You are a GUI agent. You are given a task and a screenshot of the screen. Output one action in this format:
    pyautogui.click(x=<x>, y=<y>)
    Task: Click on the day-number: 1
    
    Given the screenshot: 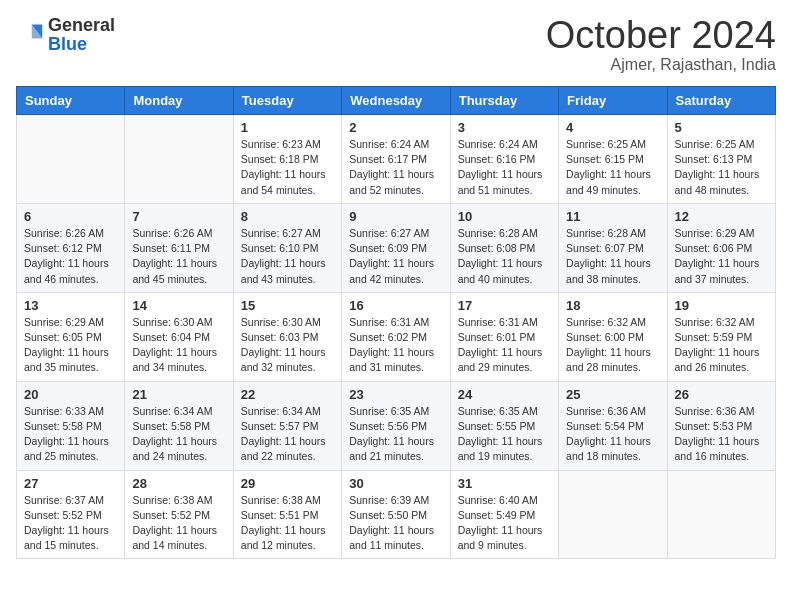 What is the action you would take?
    pyautogui.click(x=288, y=128)
    